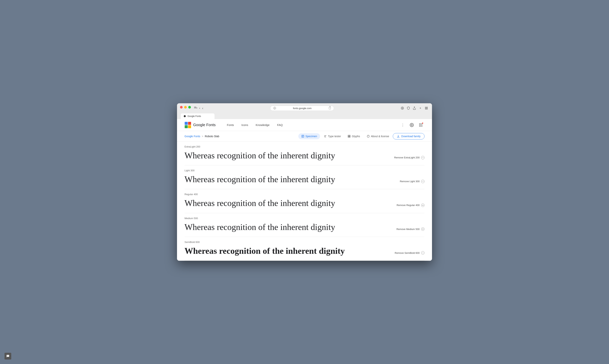 The image size is (609, 364). Describe the element at coordinates (421, 108) in the screenshot. I see `new-tab-btn: +` at that location.